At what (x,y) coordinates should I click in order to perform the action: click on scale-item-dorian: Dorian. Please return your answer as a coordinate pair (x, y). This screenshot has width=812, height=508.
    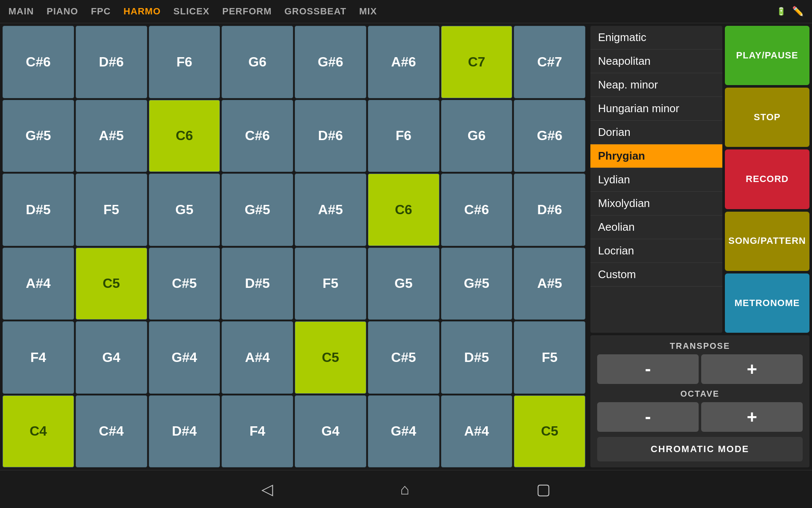
    Looking at the image, I should click on (656, 133).